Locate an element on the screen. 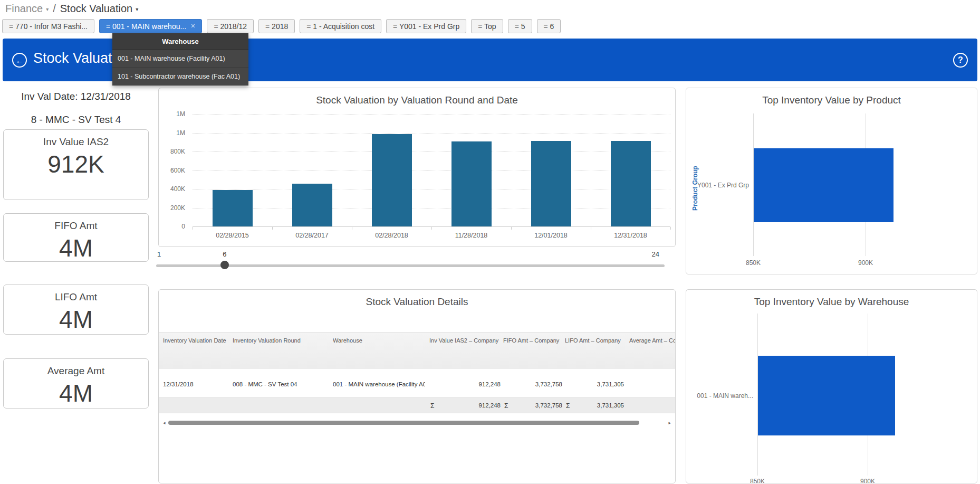 This screenshot has width=980, height=484. kpi-card: FIFO Amt4M is located at coordinates (76, 238).